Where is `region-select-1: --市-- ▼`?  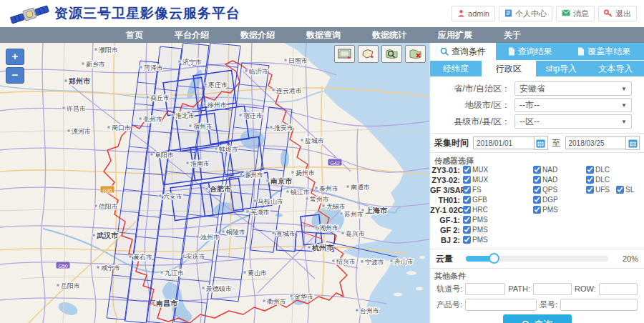 region-select-1: --市-- ▼ is located at coordinates (573, 105).